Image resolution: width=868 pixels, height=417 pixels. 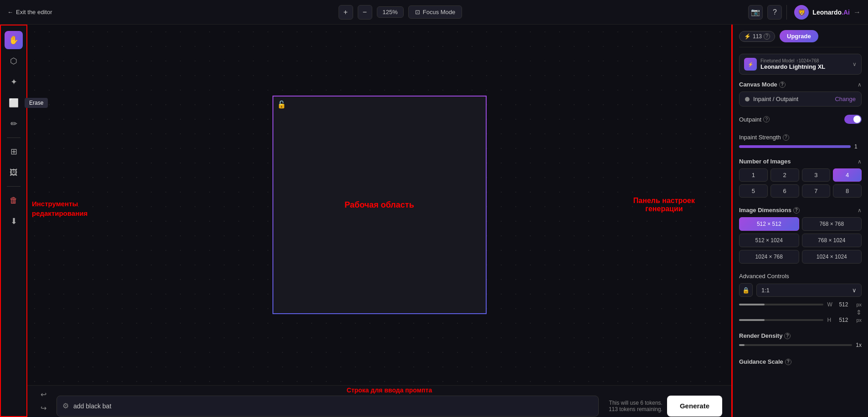 I want to click on outpaint-label: Outpaint ?, so click(x=755, y=119).